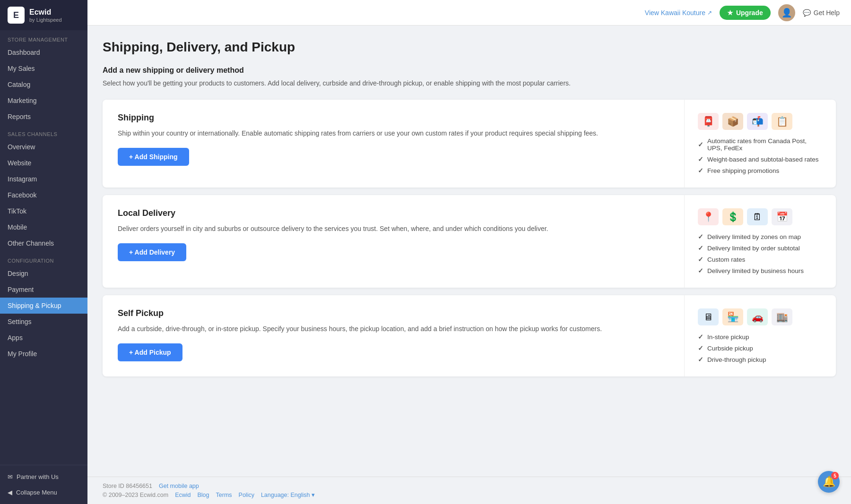  I want to click on collapse-icon: ◀, so click(10, 492).